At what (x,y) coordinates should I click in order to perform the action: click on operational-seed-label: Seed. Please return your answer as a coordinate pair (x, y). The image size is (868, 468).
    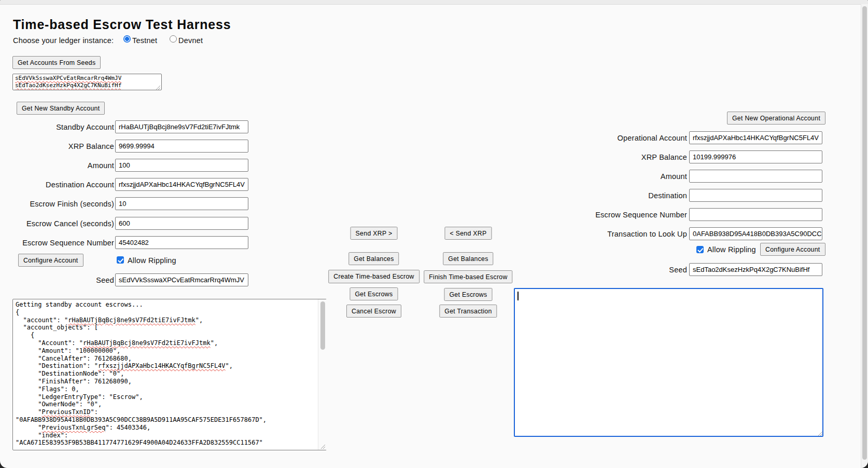
    Looking at the image, I should click on (613, 270).